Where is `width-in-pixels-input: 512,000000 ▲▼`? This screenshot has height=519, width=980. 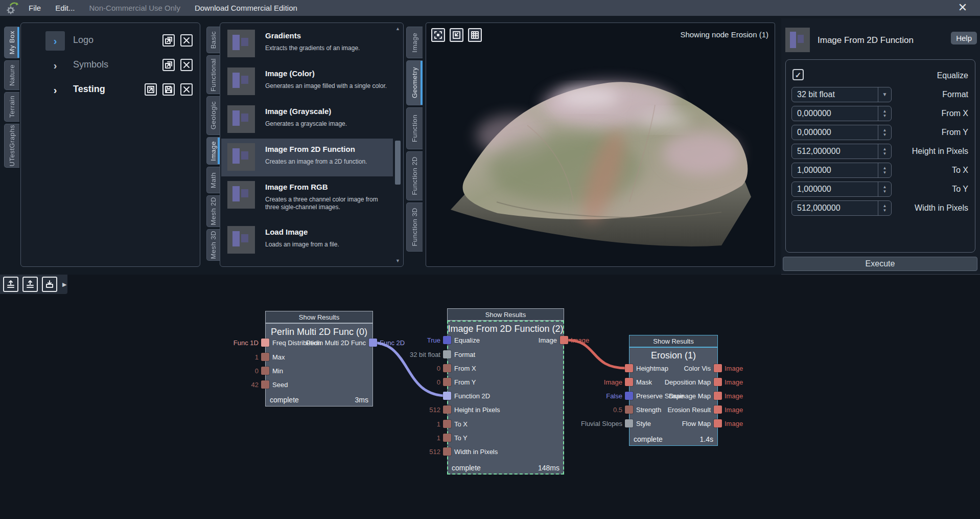
width-in-pixels-input: 512,000000 ▲▼ is located at coordinates (842, 208).